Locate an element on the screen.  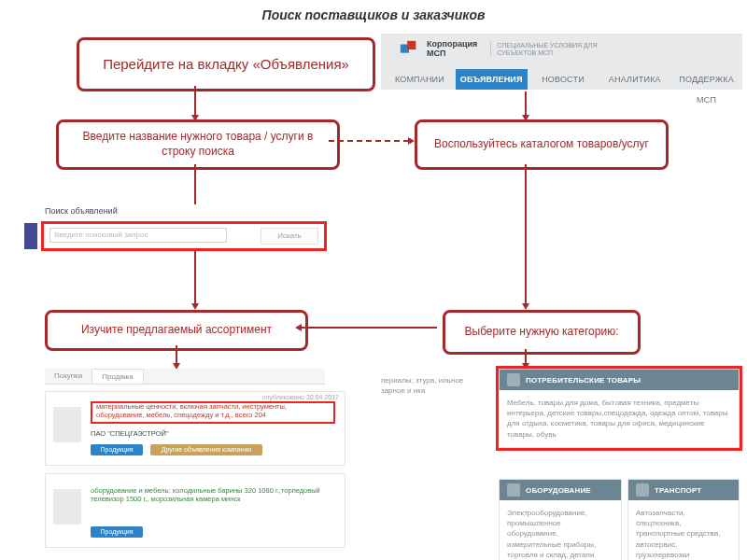
tile-body: Мебель, товары для дома, бытовая техника… is located at coordinates (619, 418).